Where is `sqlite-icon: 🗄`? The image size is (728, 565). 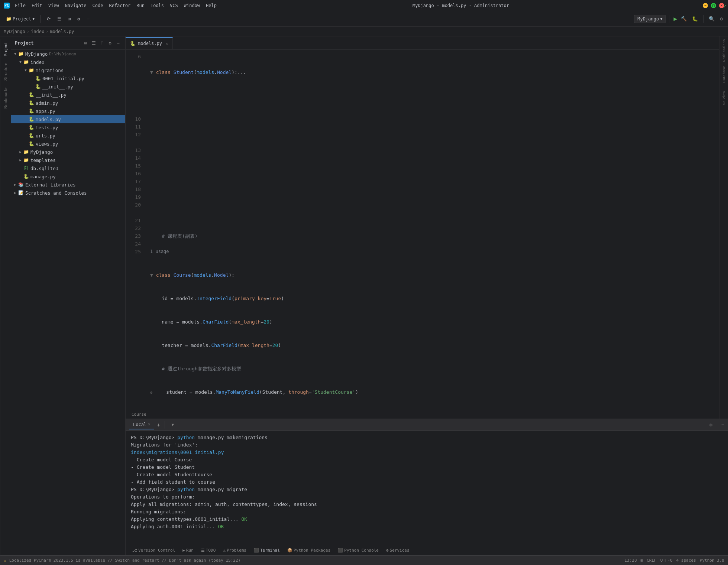 sqlite-icon: 🗄 is located at coordinates (26, 168).